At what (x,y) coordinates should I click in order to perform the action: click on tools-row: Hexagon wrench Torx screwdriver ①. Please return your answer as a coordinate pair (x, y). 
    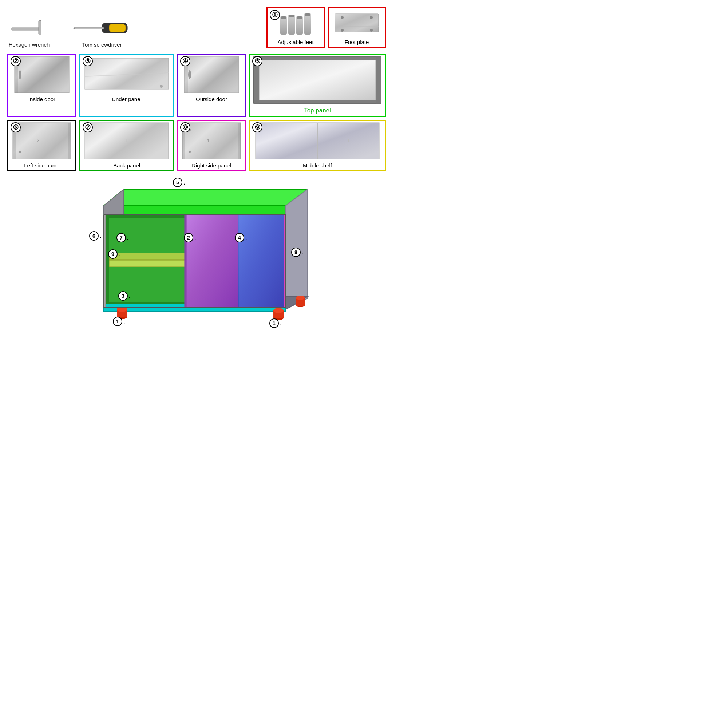
    Looking at the image, I should click on (197, 28).